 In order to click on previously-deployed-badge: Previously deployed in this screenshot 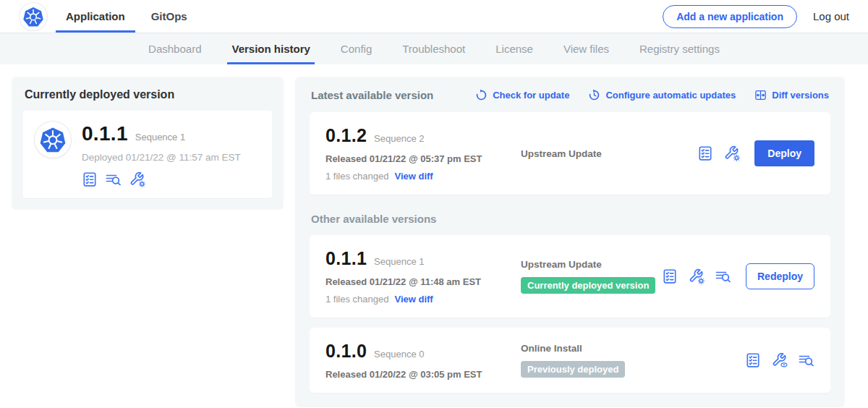, I will do `click(573, 369)`.